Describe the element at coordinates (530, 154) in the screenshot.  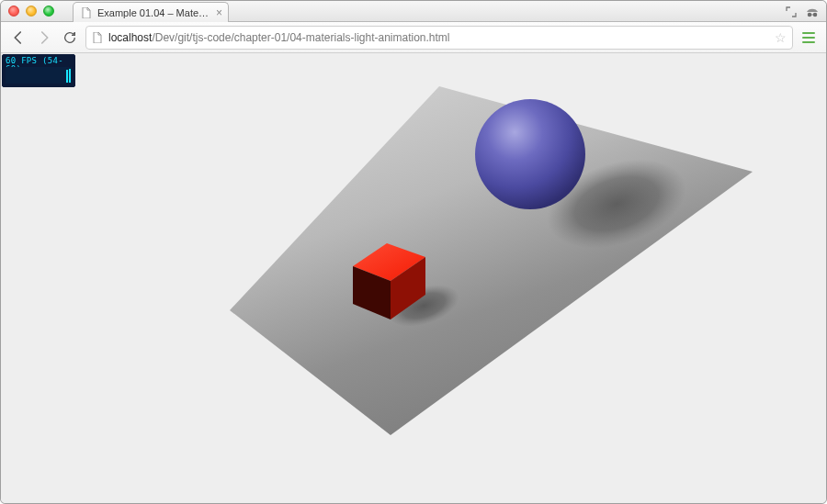
I see `blue-sphere` at that location.